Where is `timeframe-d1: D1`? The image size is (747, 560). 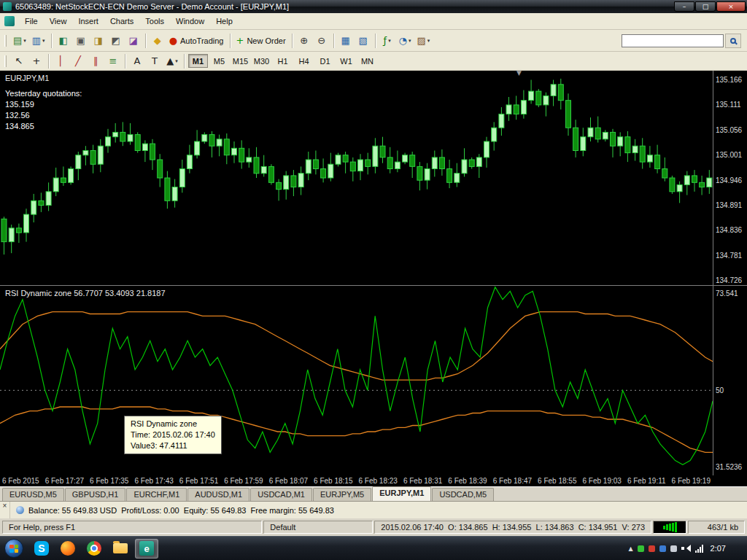 timeframe-d1: D1 is located at coordinates (325, 61).